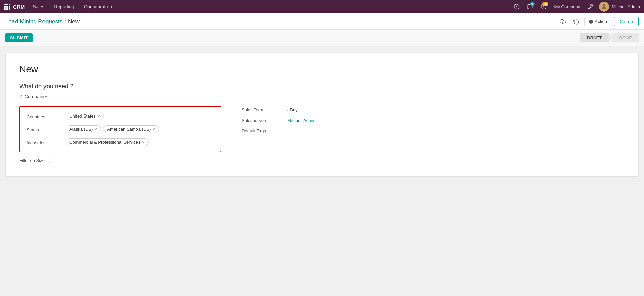 The width and height of the screenshot is (644, 296). I want to click on salesperson-field: Salesperson Mitchell Admin, so click(433, 121).